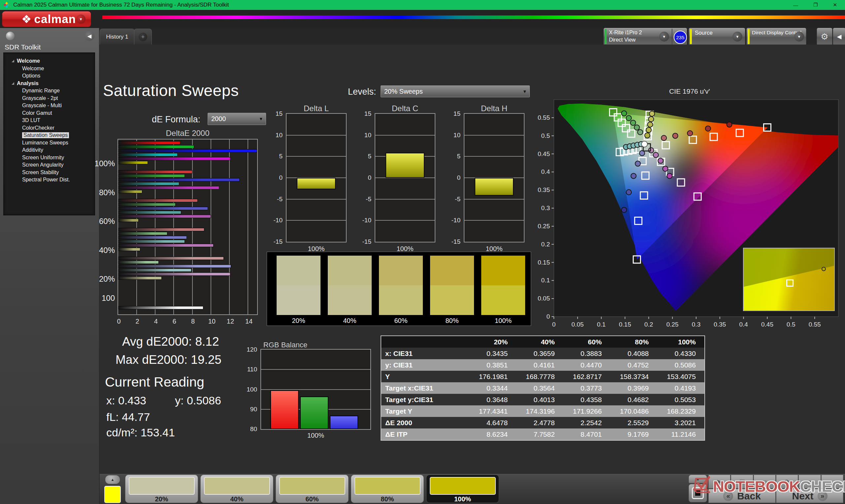 The image size is (845, 504). What do you see at coordinates (119, 321) in the screenshot?
I see `x-tick-label: 0` at bounding box center [119, 321].